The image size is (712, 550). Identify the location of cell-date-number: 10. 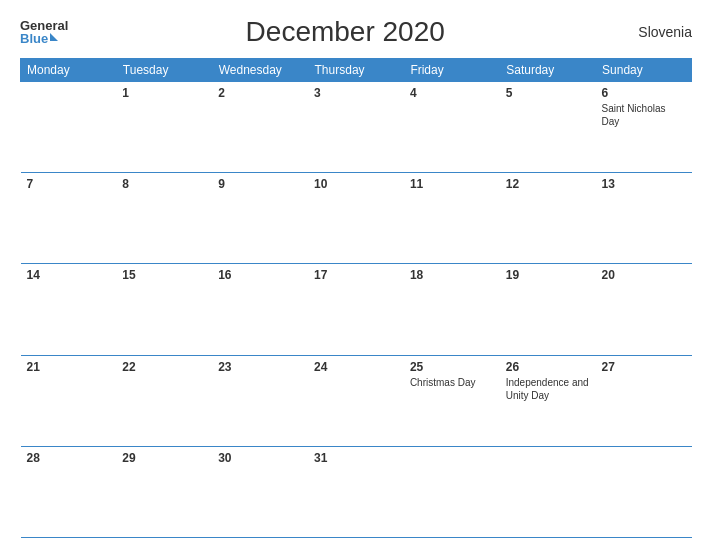
(356, 184).